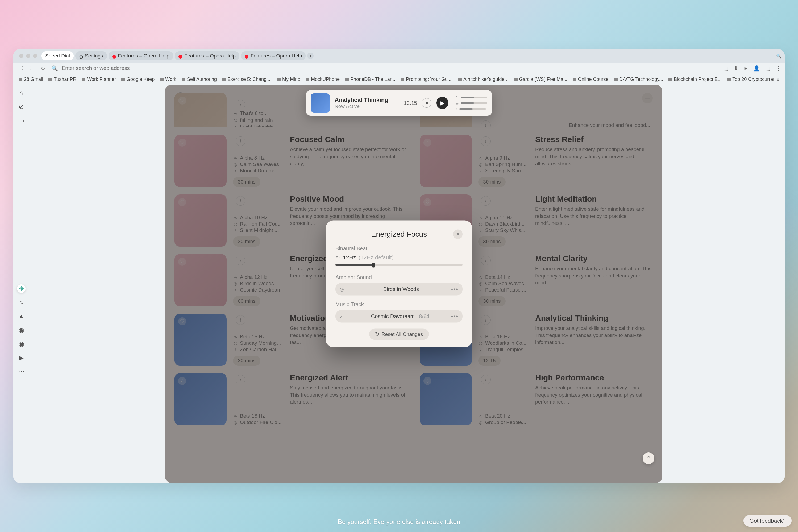  Describe the element at coordinates (362, 100) in the screenshot. I see `player-title: Analytical Thinking` at that location.